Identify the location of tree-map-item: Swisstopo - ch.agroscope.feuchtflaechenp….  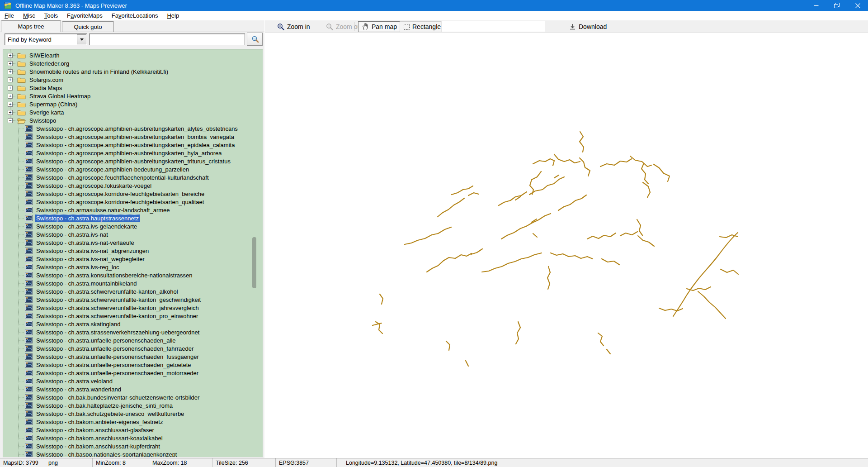
(133, 177).